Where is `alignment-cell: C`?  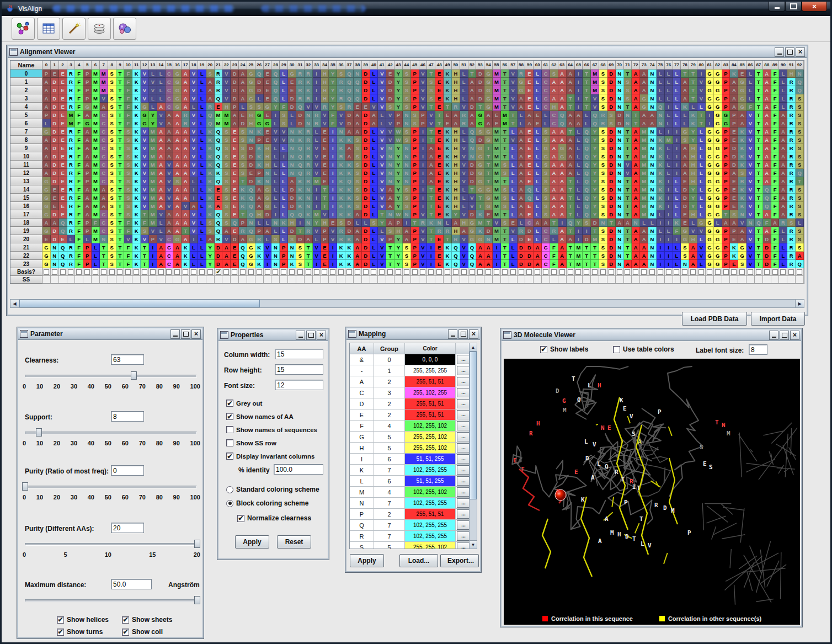
alignment-cell: C is located at coordinates (170, 264).